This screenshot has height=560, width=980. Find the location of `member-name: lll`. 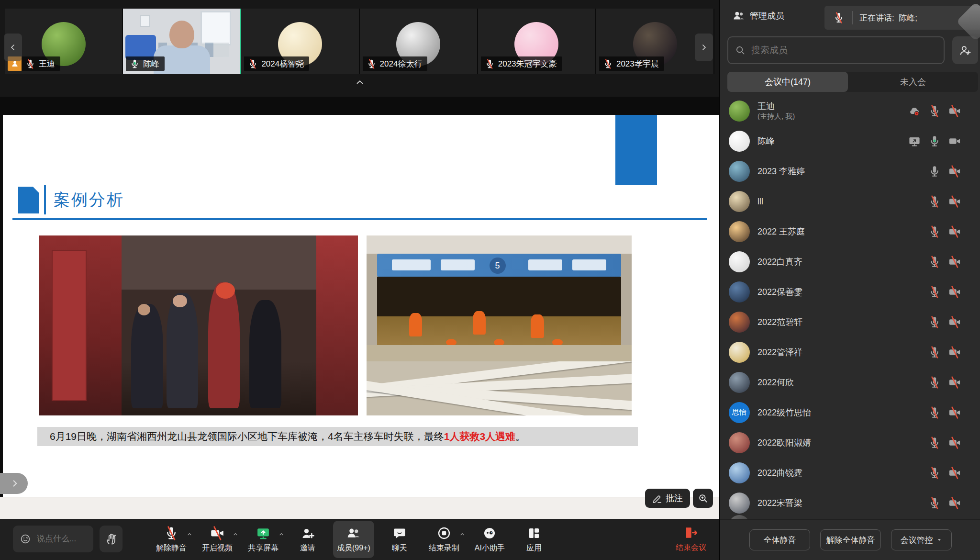

member-name: lll is located at coordinates (760, 202).